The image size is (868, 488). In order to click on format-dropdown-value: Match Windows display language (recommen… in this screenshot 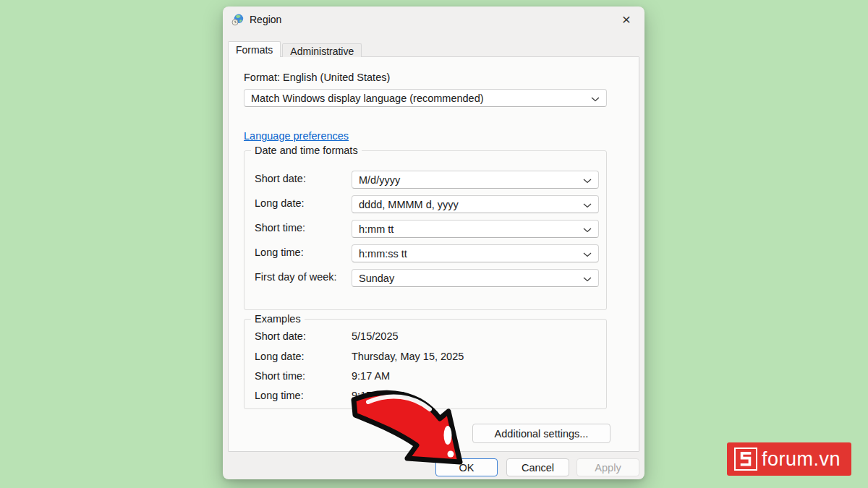, I will do `click(367, 98)`.